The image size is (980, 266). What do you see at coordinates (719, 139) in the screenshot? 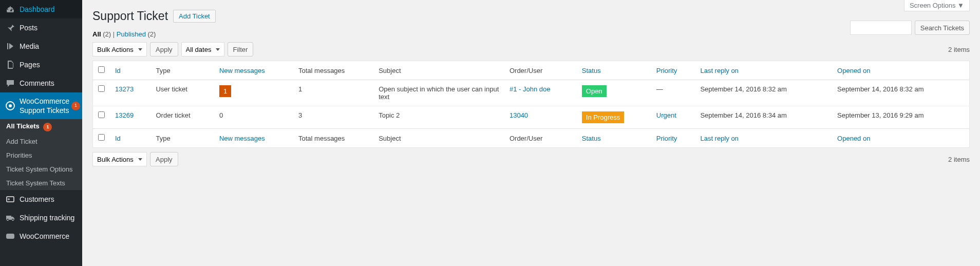
I see `col-last-reply-foot: Last reply on` at bounding box center [719, 139].